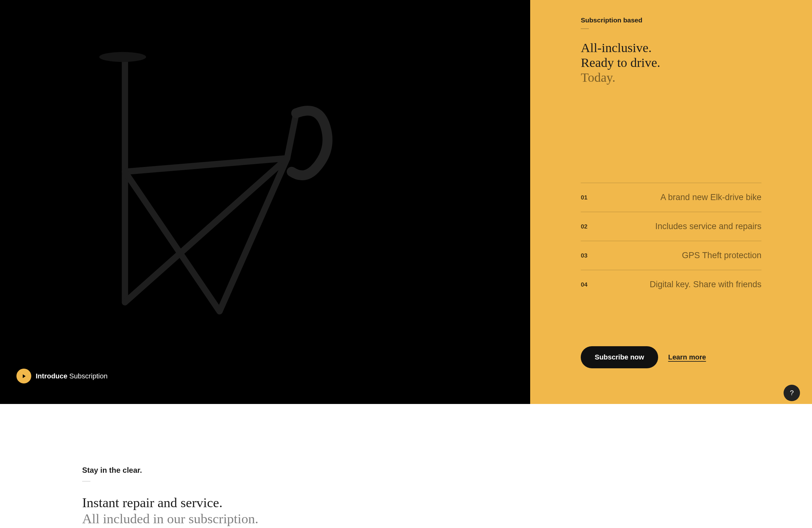  What do you see at coordinates (584, 285) in the screenshot?
I see `feature-number: 04` at bounding box center [584, 285].